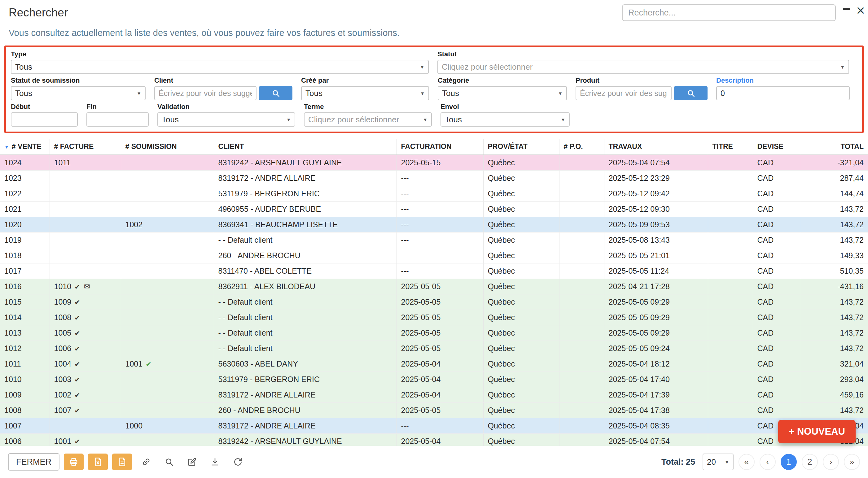 This screenshot has height=478, width=868. What do you see at coordinates (169, 462) in the screenshot?
I see `zoom-button` at bounding box center [169, 462].